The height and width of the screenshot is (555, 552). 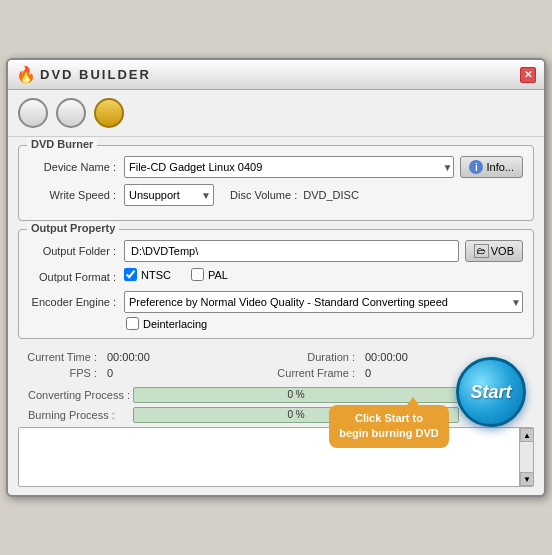 What do you see at coordinates (60, 373) in the screenshot?
I see `fps-label: FPS :` at bounding box center [60, 373].